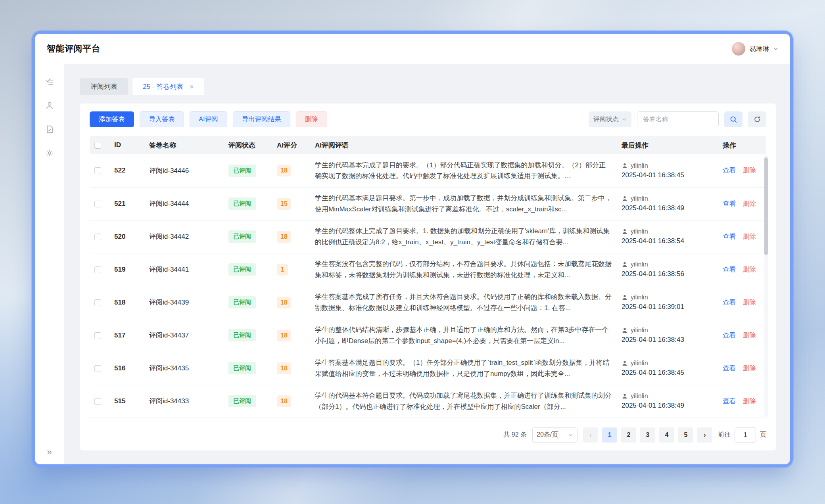  What do you see at coordinates (667, 274) in the screenshot?
I see `operation-time: 2025-04-01 16:38:56` at bounding box center [667, 274].